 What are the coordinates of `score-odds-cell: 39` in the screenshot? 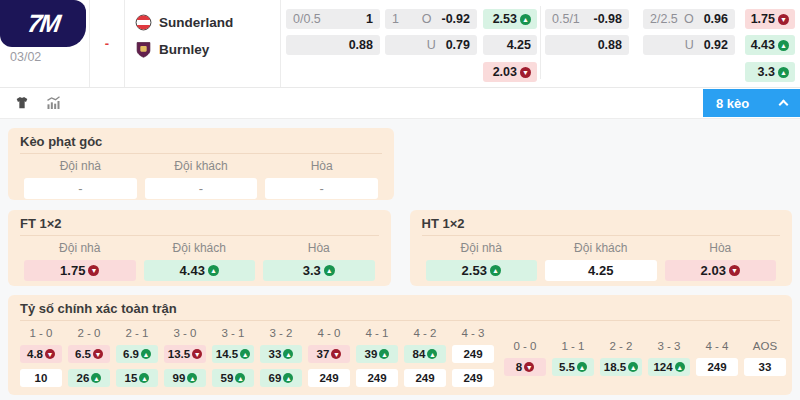 It's located at (377, 354).